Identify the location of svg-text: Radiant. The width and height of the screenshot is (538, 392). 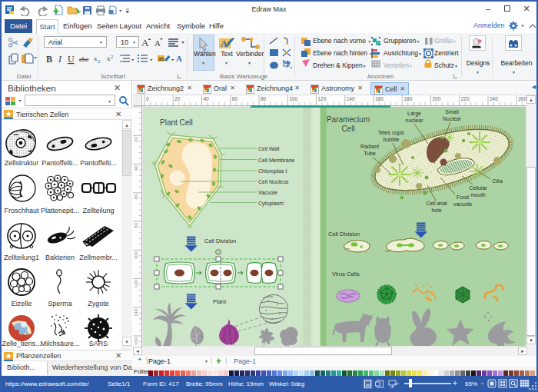
(370, 146).